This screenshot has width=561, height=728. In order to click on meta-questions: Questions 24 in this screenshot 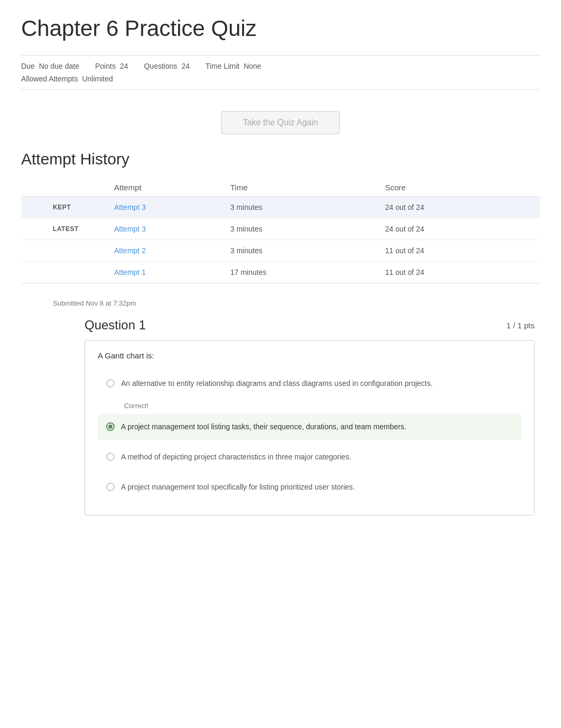, I will do `click(167, 66)`.